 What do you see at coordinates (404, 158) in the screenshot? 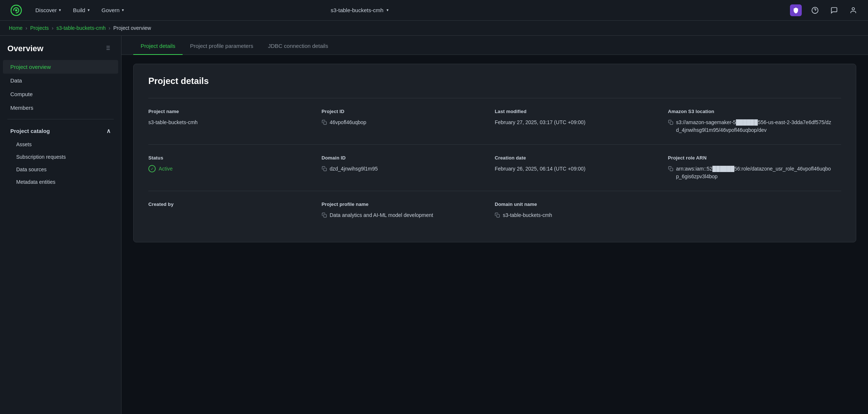
I see `detail-label-domain-id: Domain ID` at bounding box center [404, 158].